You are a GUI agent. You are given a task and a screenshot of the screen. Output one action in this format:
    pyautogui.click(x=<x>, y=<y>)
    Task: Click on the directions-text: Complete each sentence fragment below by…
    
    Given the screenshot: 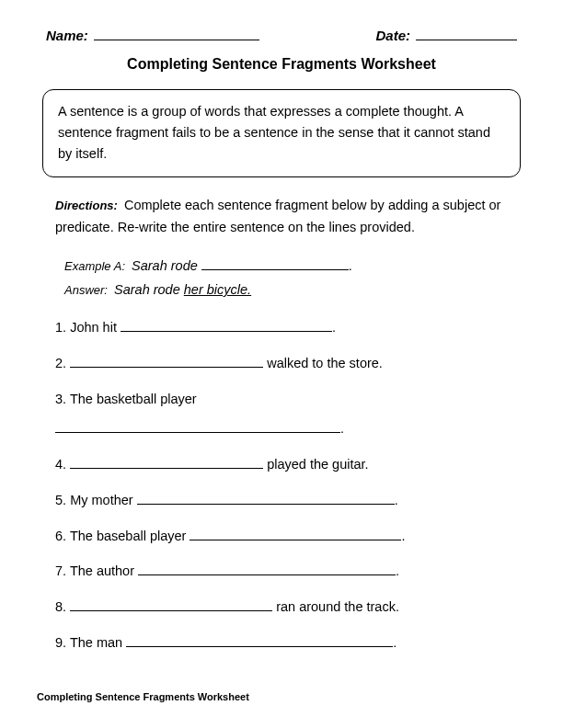 What is the action you would take?
    pyautogui.click(x=278, y=217)
    